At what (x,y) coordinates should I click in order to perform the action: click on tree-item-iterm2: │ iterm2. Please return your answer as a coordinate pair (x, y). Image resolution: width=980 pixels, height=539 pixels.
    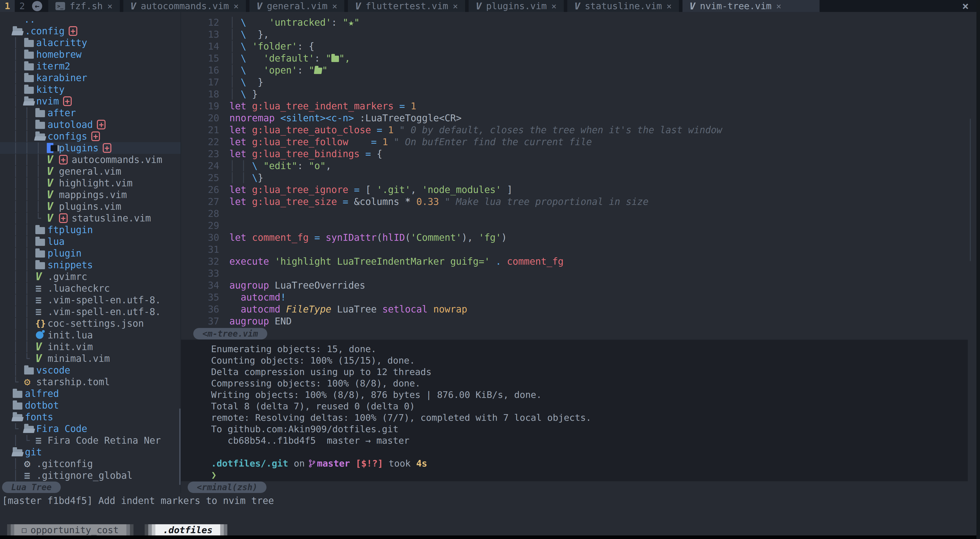
    Looking at the image, I should click on (91, 66).